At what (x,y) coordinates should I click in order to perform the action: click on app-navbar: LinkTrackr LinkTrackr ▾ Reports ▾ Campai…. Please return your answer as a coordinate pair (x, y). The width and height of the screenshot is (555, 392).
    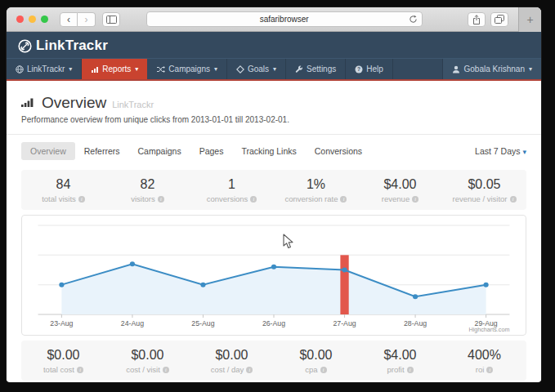
    Looking at the image, I should click on (274, 56).